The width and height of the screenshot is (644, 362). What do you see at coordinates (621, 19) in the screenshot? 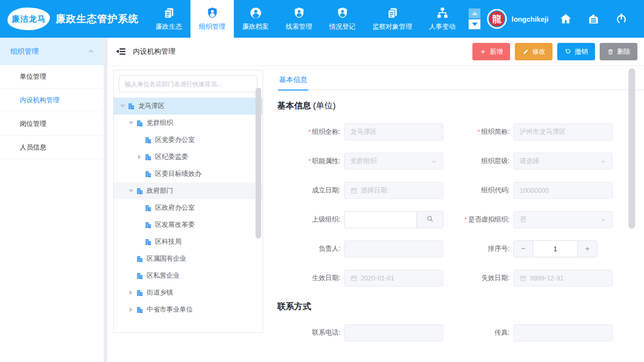
I see `power-icon` at bounding box center [621, 19].